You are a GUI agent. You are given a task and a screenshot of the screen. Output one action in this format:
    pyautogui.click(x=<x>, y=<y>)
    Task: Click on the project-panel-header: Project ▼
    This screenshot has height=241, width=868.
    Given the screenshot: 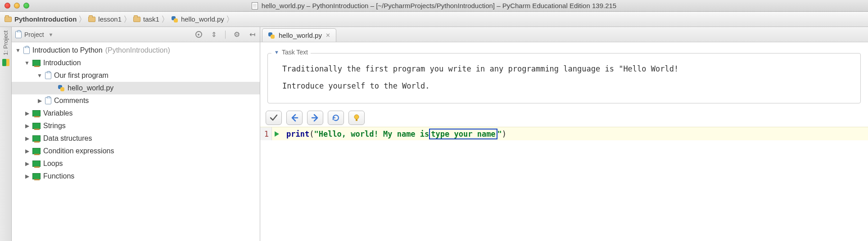 What is the action you would take?
    pyautogui.click(x=136, y=35)
    